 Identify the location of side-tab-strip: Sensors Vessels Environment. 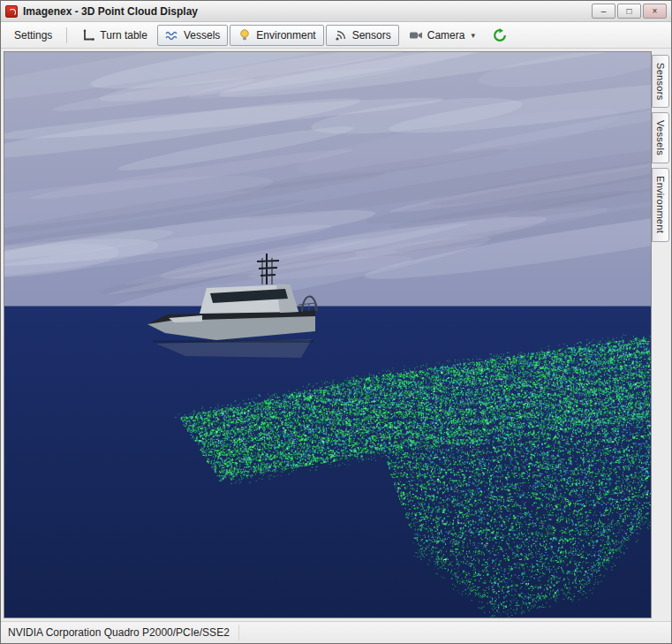
(661, 335).